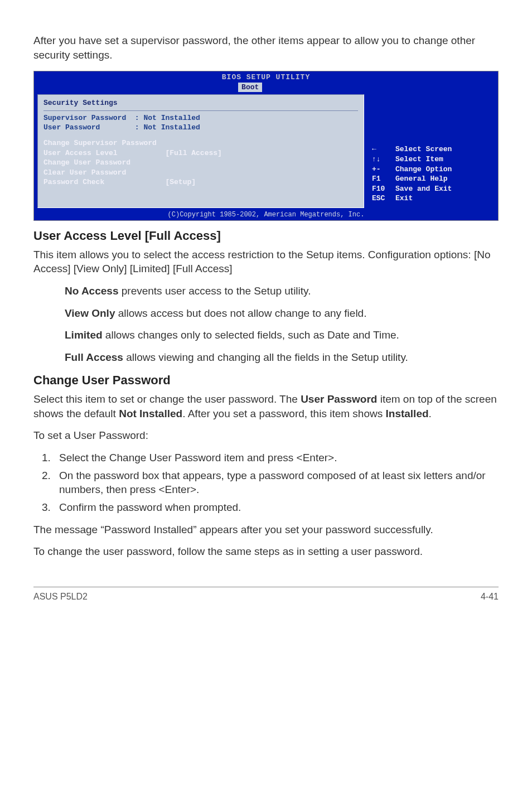  Describe the element at coordinates (276, 483) in the screenshot. I see `step-2: On the password box that appears, type a…` at that location.